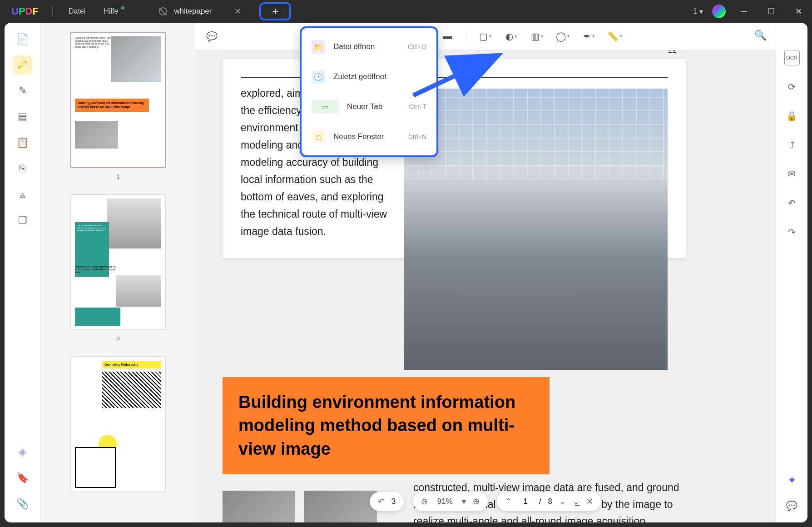 The height and width of the screenshot is (527, 812). What do you see at coordinates (369, 137) in the screenshot?
I see `dropdown-new-window: ◻ Neues Fenster Ctrl+N` at bounding box center [369, 137].